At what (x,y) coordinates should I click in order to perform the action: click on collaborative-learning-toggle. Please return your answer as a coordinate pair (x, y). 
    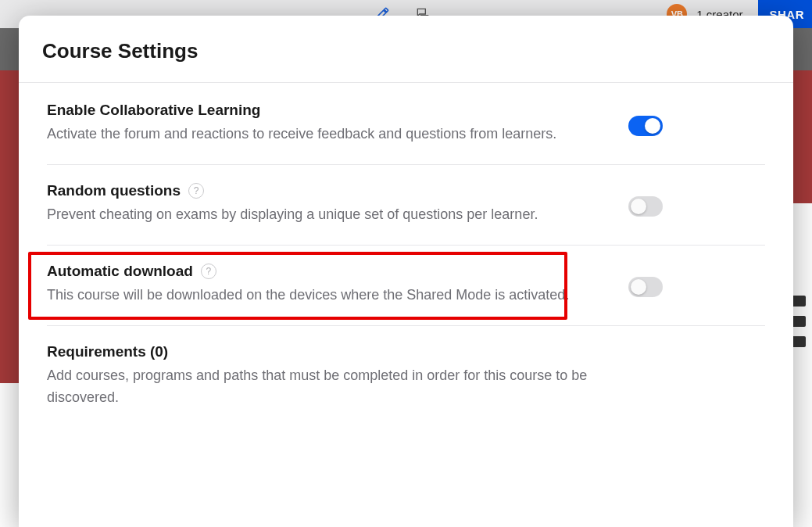
    Looking at the image, I should click on (646, 126).